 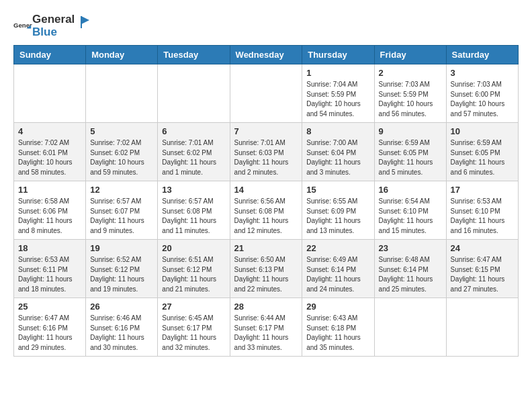 I want to click on day-number: 15, so click(x=338, y=189).